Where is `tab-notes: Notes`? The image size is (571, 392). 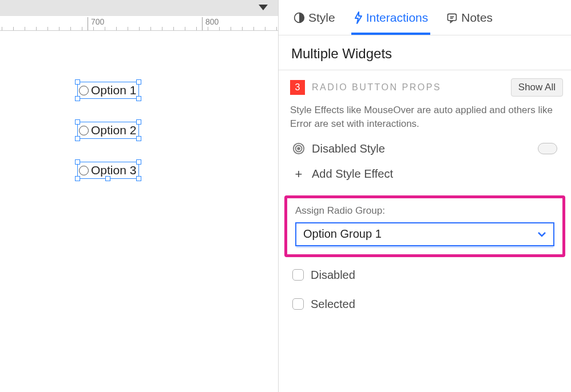
tab-notes: Notes is located at coordinates (469, 17).